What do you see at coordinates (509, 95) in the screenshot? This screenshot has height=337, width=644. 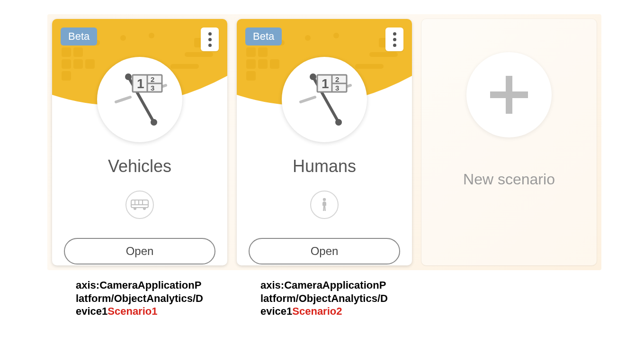 I see `plus-icon` at bounding box center [509, 95].